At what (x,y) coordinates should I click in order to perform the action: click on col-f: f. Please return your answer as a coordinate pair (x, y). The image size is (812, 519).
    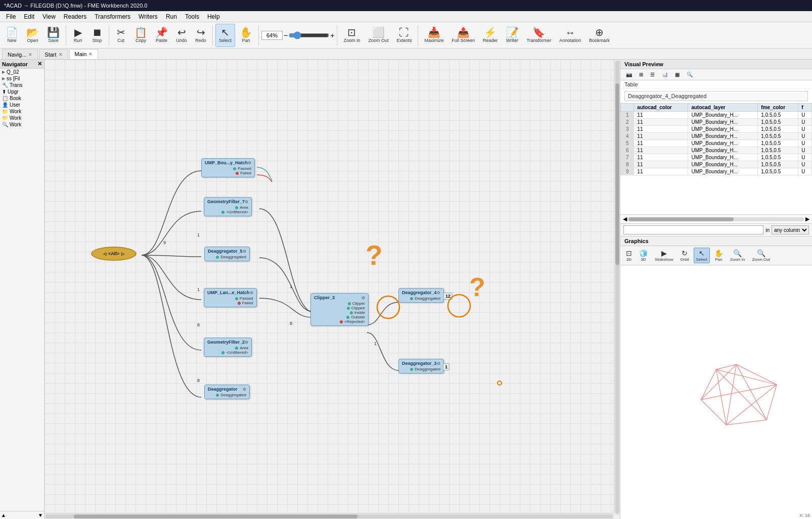
    Looking at the image, I should click on (805, 108).